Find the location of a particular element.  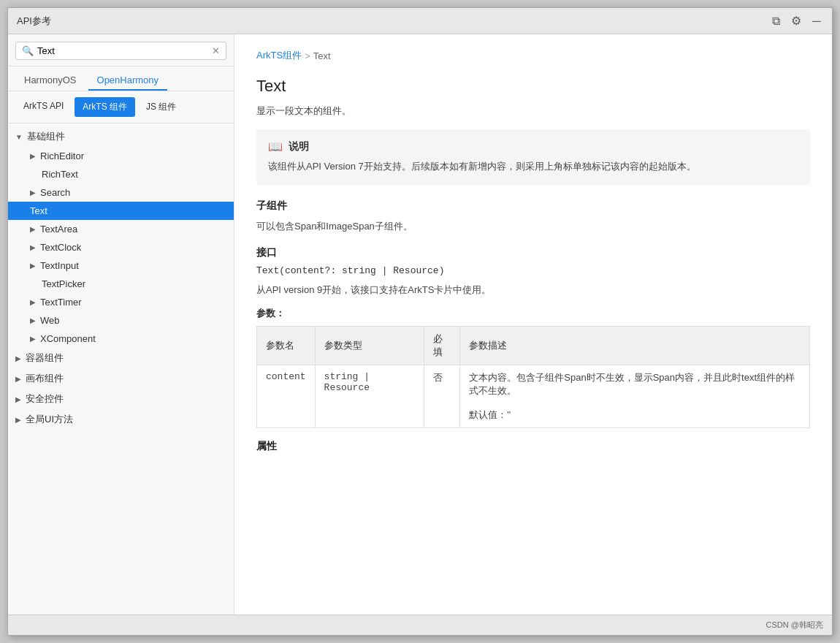

page-title: Text is located at coordinates (533, 86).